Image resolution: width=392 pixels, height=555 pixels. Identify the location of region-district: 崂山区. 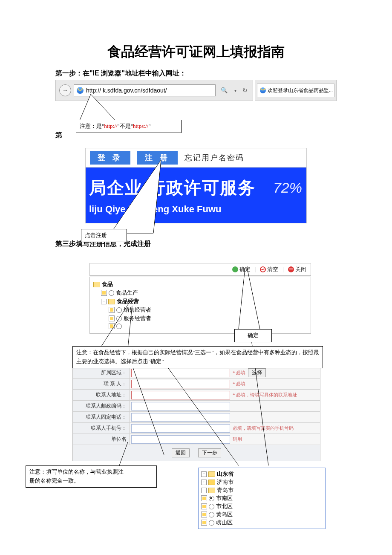
(262, 523).